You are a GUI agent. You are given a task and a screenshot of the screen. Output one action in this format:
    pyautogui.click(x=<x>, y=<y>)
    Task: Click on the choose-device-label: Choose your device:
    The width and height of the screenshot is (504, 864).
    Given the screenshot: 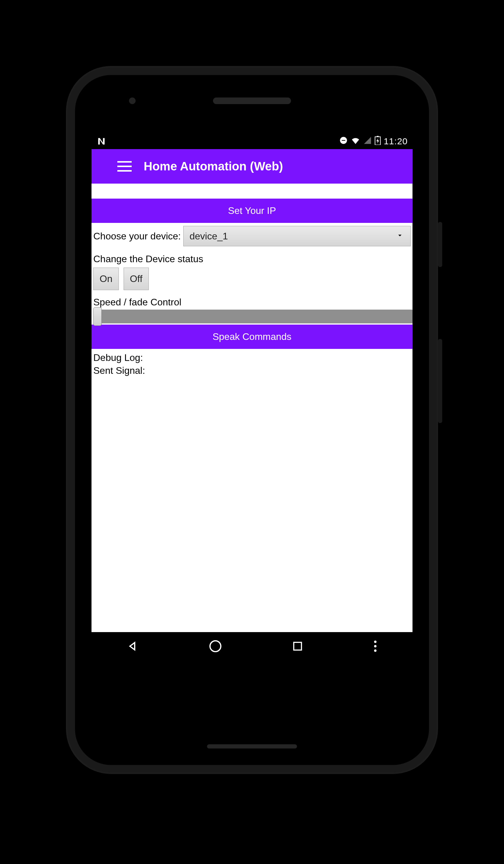 What is the action you would take?
    pyautogui.click(x=137, y=236)
    